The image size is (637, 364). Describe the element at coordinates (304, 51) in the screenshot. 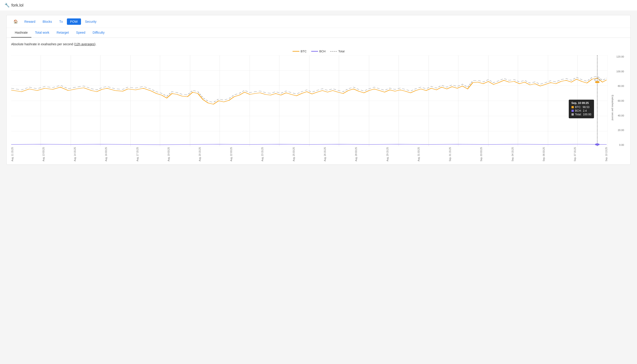

I see `legend-btc-label: BTC` at that location.